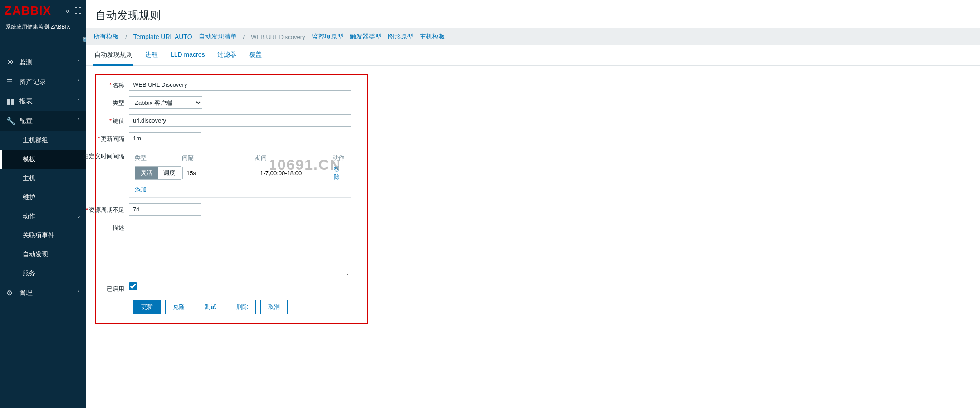 The image size is (980, 408). Describe the element at coordinates (240, 84) in the screenshot. I see `name-input` at that location.